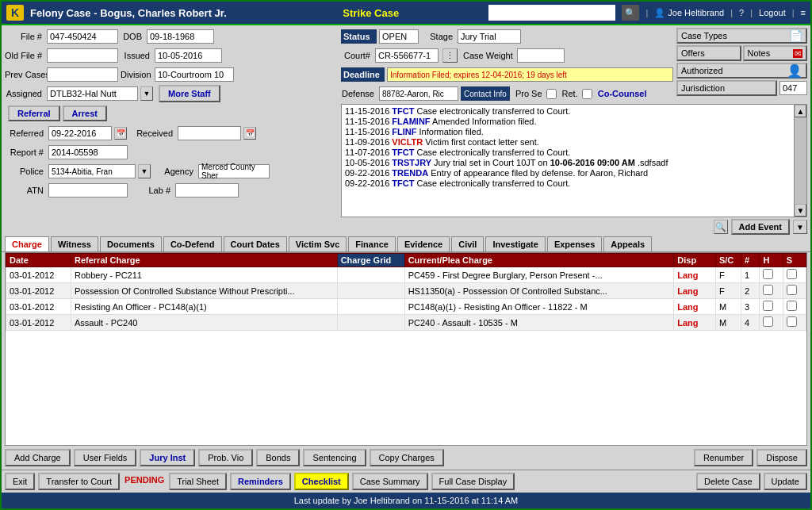 The width and height of the screenshot is (812, 510). I want to click on pro-se-checkbox, so click(552, 94).